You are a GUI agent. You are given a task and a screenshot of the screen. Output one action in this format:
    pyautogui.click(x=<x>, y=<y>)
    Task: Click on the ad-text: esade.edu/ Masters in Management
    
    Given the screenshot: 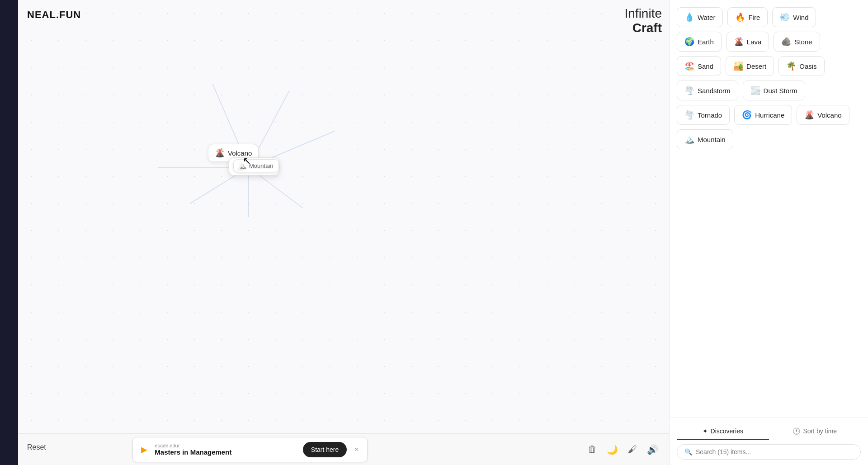 What is the action you would take?
    pyautogui.click(x=225, y=450)
    